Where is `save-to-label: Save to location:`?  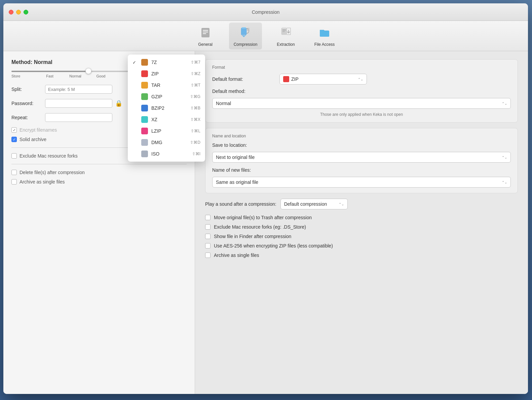
save-to-label: Save to location: is located at coordinates (246, 145).